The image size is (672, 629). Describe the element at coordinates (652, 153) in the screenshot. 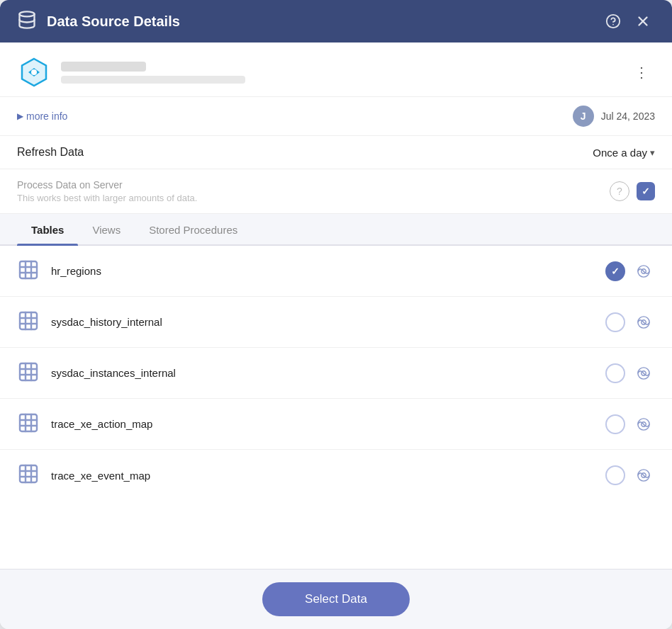

I see `chevron-down-icon: ▾` at that location.